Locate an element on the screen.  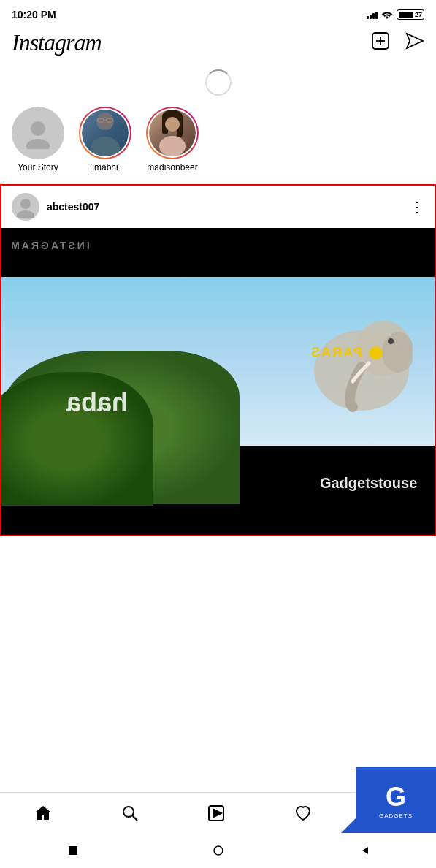
post-avatar-icon is located at coordinates (26, 207).